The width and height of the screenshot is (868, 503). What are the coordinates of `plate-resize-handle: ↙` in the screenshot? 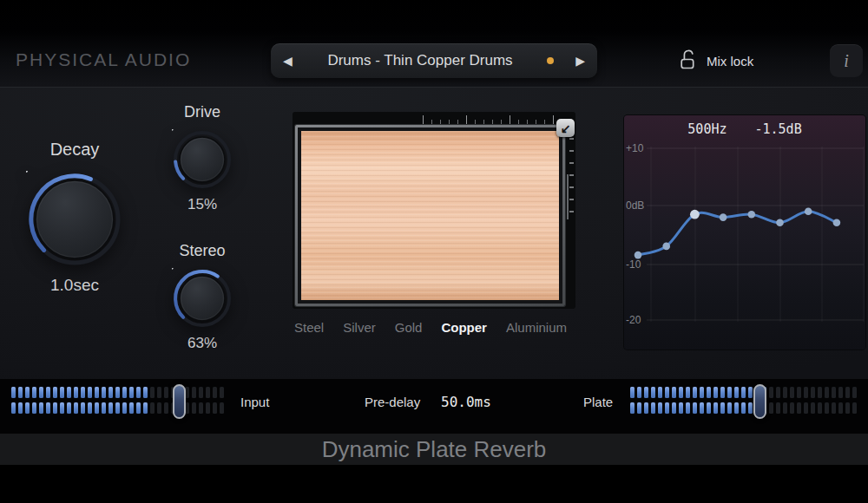 It's located at (566, 128).